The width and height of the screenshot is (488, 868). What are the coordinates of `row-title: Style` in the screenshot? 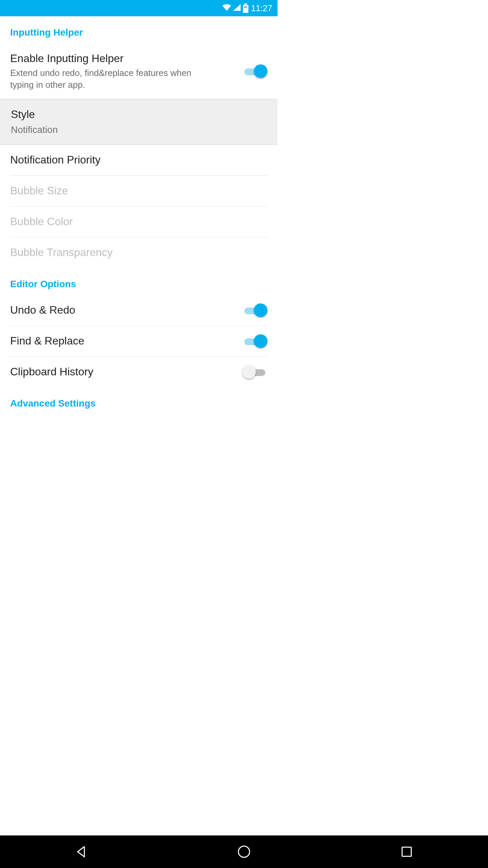 It's located at (139, 115).